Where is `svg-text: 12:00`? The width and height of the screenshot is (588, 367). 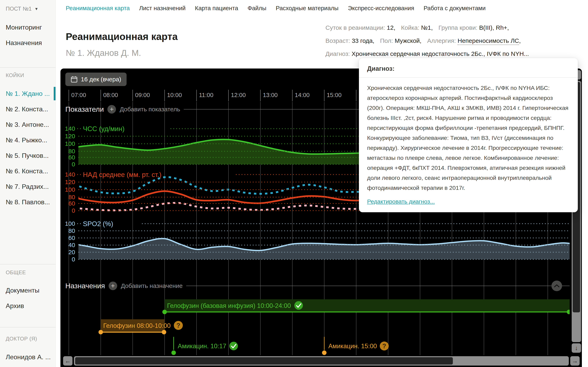 svg-text: 12:00 is located at coordinates (238, 95).